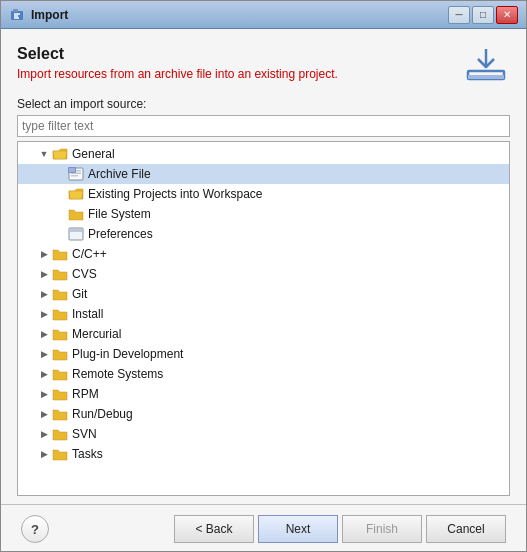 The image size is (527, 552). I want to click on existing-projects-icon, so click(76, 194).